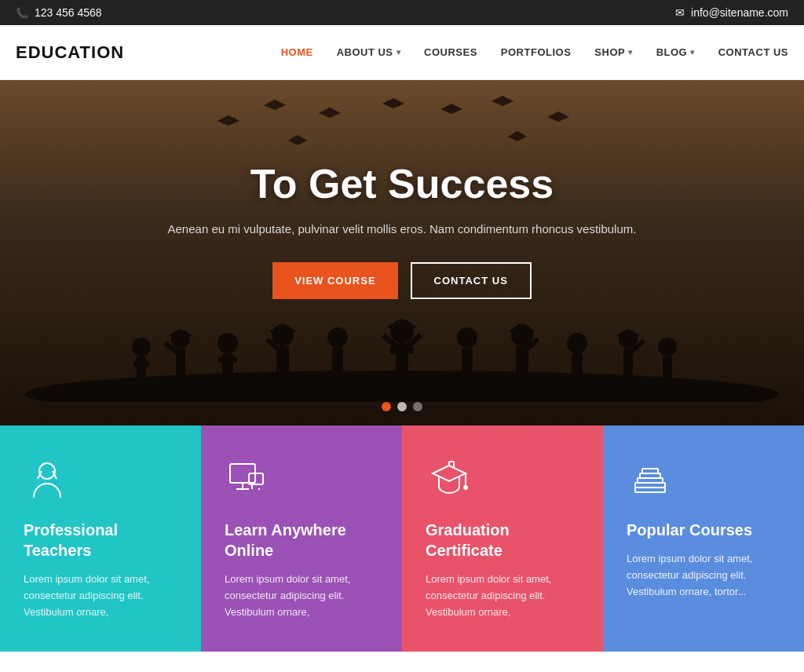  I want to click on nav-item-shop: SHOP ▾, so click(613, 52).